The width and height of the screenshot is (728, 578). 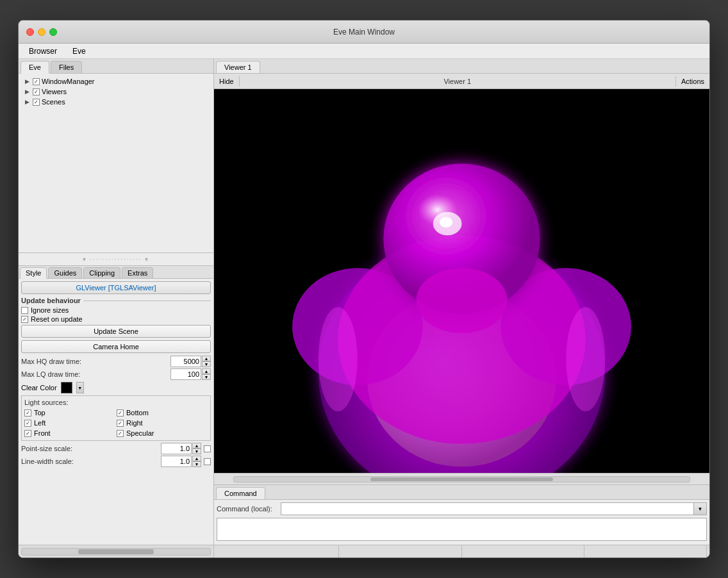 What do you see at coordinates (116, 301) in the screenshot?
I see `update-behaviour-label: Update behaviour` at bounding box center [116, 301].